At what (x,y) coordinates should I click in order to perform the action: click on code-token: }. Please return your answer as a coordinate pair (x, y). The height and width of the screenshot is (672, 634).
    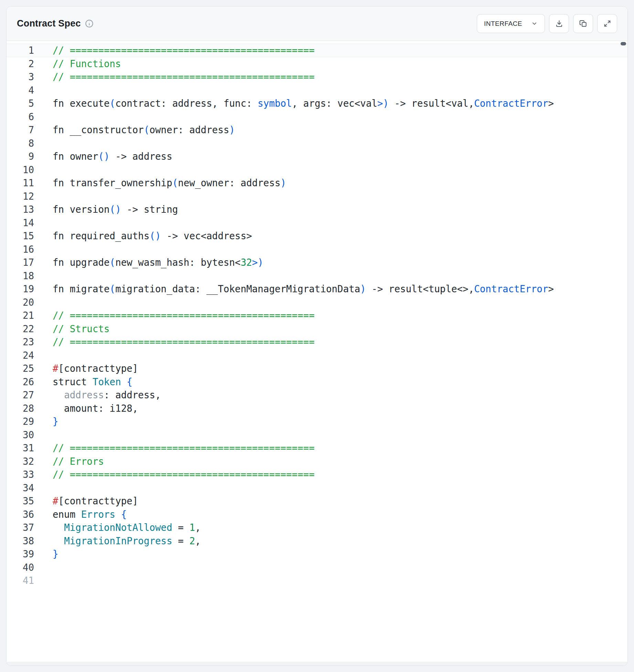
    Looking at the image, I should click on (56, 554).